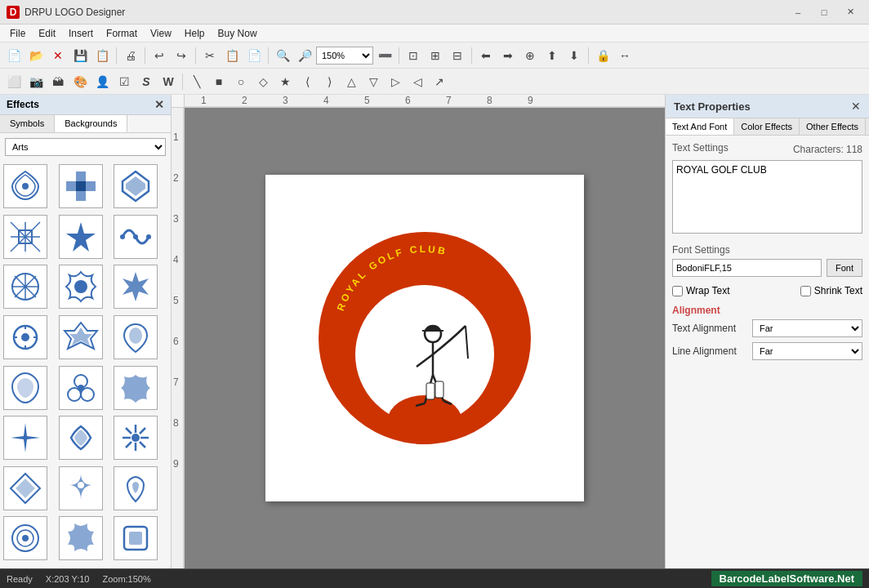 The image size is (869, 588). I want to click on close-file-button: ✕, so click(58, 56).